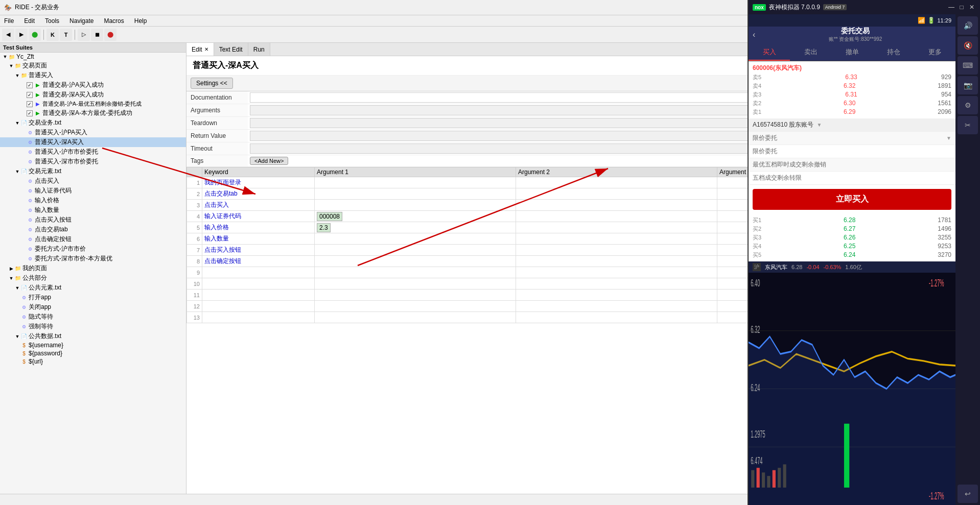 This screenshot has width=980, height=505. Describe the element at coordinates (259, 194) in the screenshot. I see `step-keyword-cell: 点击交易tab` at that location.